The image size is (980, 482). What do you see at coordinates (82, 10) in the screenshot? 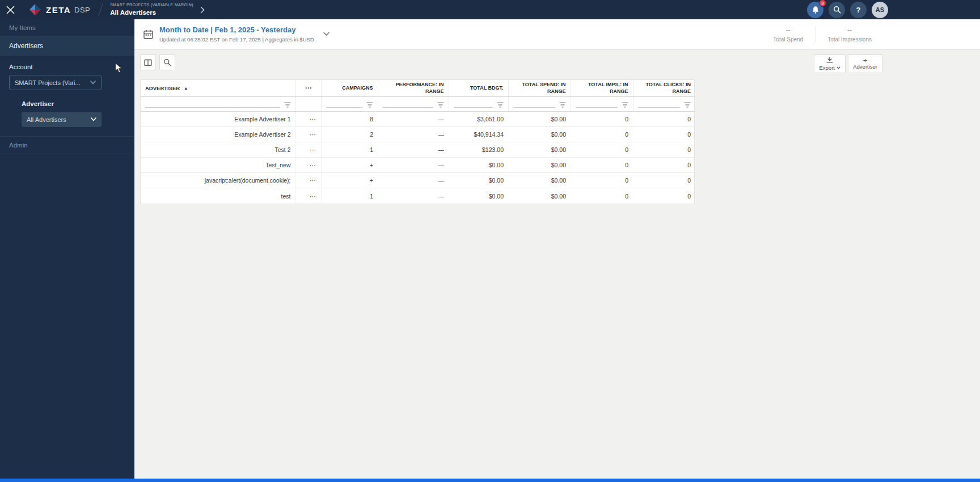
I see `product-name: DSP` at bounding box center [82, 10].